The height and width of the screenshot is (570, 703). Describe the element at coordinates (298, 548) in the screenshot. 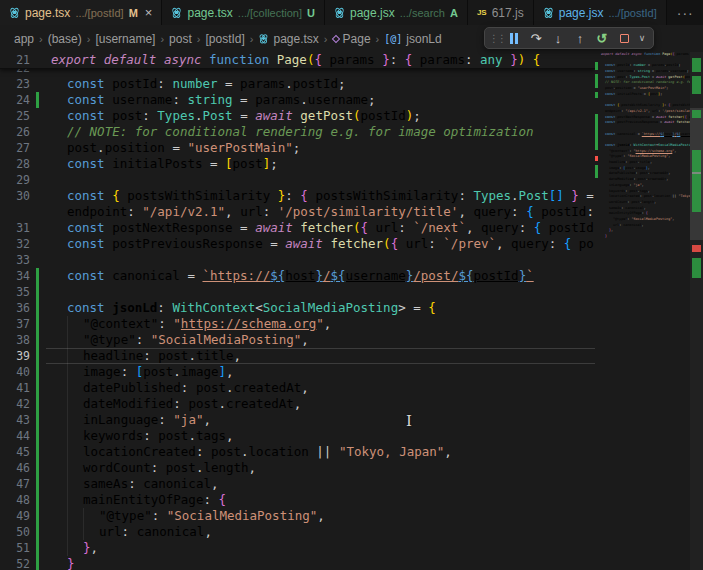

I see `code-line: 51},` at that location.